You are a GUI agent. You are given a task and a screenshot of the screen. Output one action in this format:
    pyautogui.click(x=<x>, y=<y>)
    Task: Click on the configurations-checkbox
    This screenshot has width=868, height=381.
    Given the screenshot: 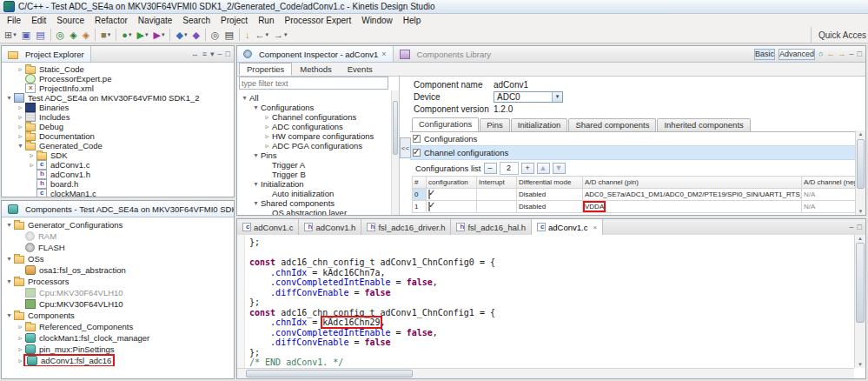 What is the action you would take?
    pyautogui.click(x=417, y=139)
    